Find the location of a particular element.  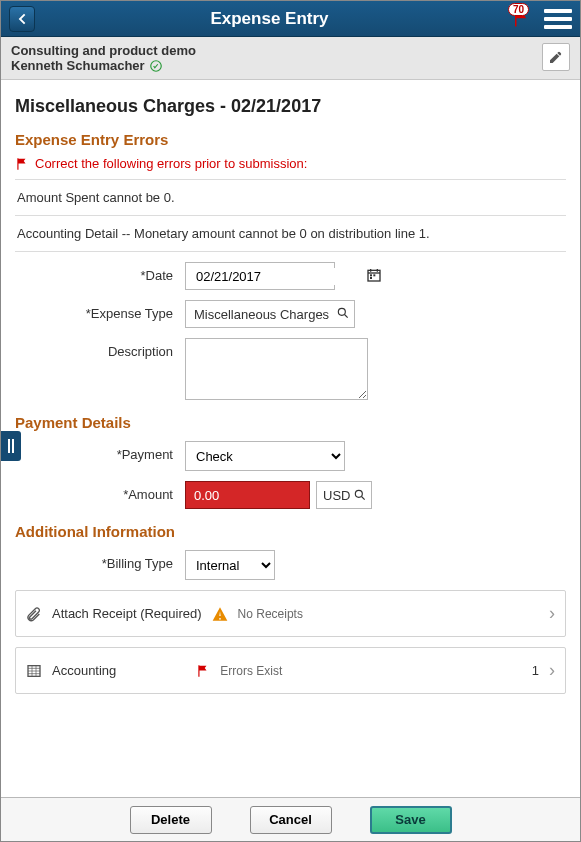

refresh-status-icon is located at coordinates (156, 66).